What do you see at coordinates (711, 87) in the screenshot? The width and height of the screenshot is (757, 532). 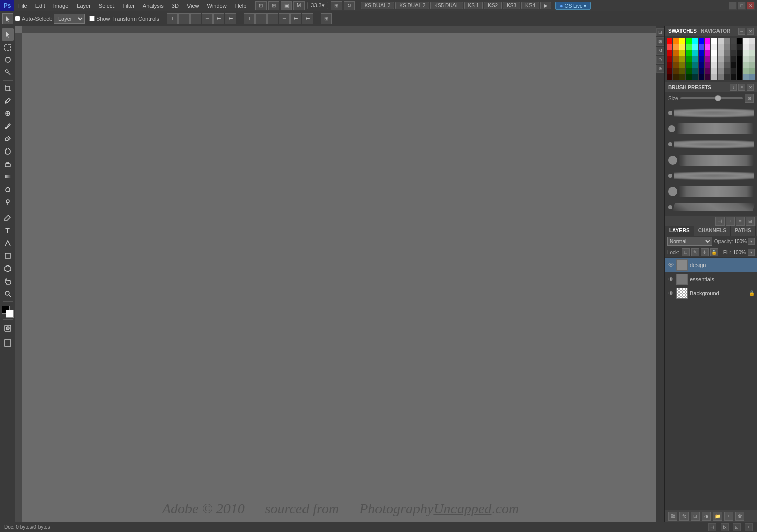 I see `brush-presets-header: BRUSH PRESETS ↕ ≡ ✕` at bounding box center [711, 87].